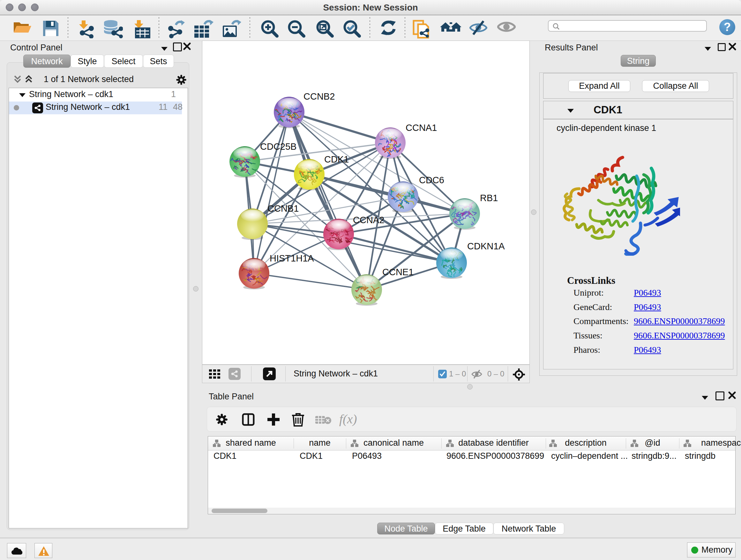  I want to click on svg-text: CCNE1, so click(398, 272).